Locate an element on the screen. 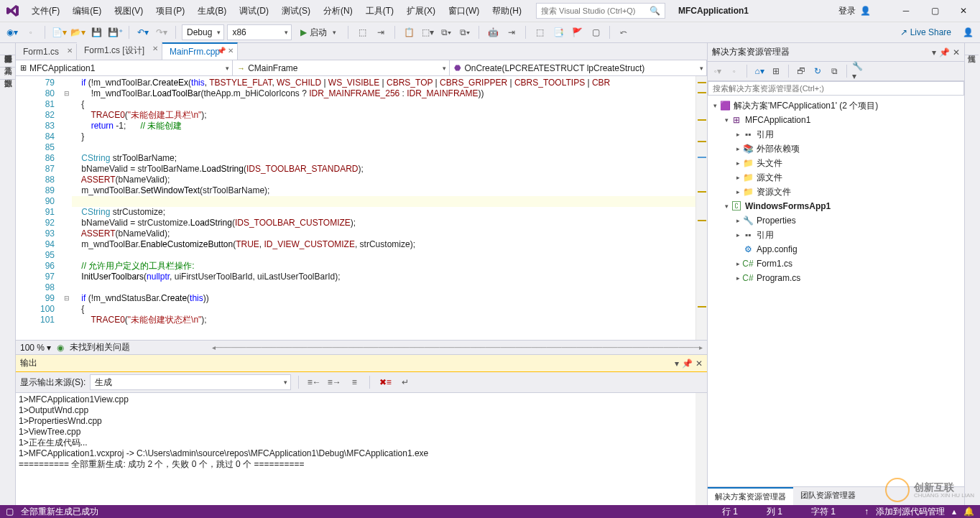  tb-icon-4: ⬚▾ is located at coordinates (427, 32).